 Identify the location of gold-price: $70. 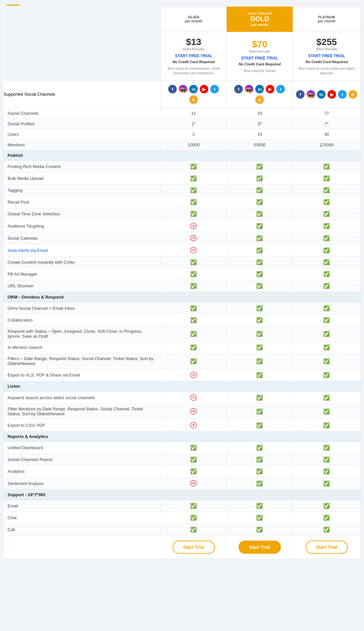
(260, 44).